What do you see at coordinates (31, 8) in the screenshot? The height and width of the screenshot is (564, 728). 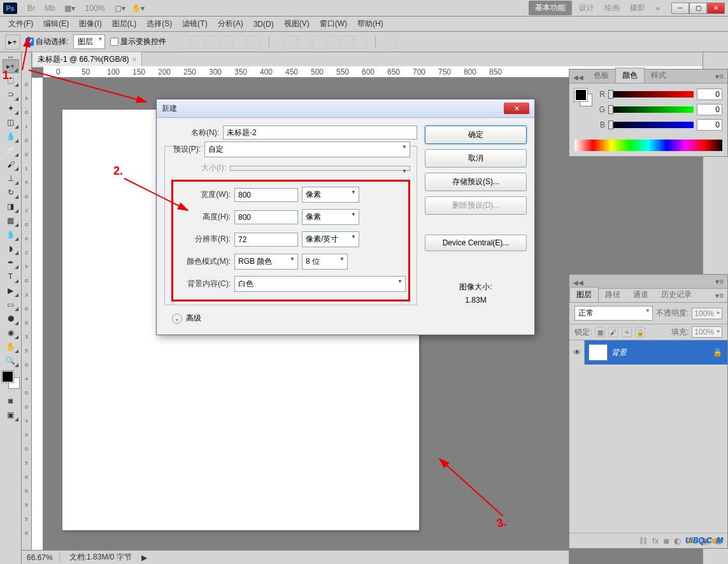 I see `bridge-button: Br` at bounding box center [31, 8].